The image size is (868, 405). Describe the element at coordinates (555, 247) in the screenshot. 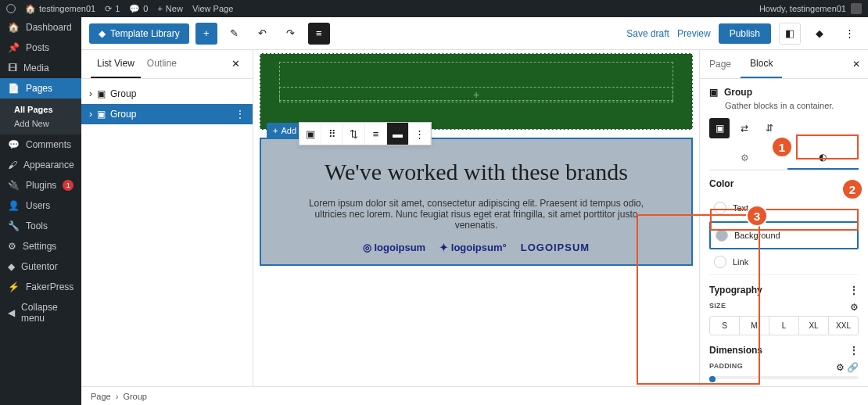

I see `logo-3: LOGOIPSUM` at that location.